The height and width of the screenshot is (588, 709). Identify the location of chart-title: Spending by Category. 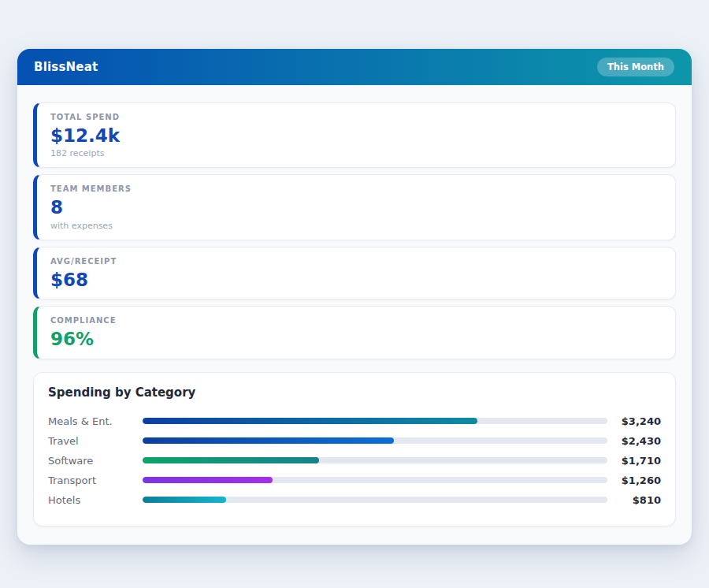
(354, 393).